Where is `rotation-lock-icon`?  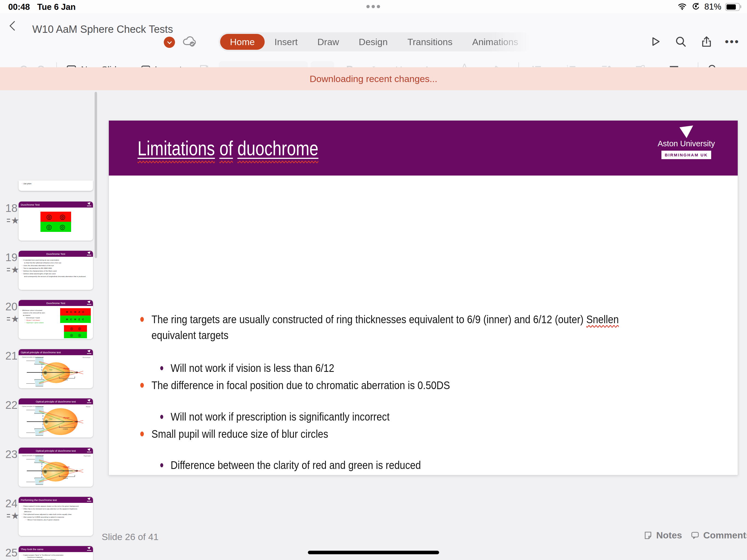
rotation-lock-icon is located at coordinates (696, 7).